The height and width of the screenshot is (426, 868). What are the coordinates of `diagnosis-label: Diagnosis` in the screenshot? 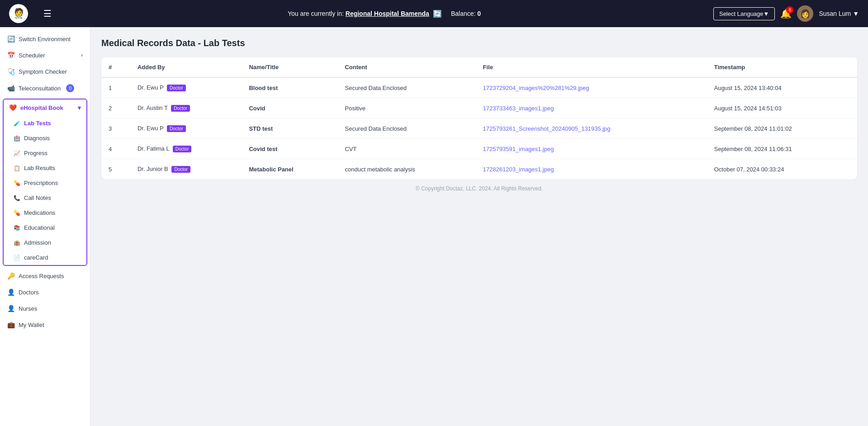 It's located at (37, 138).